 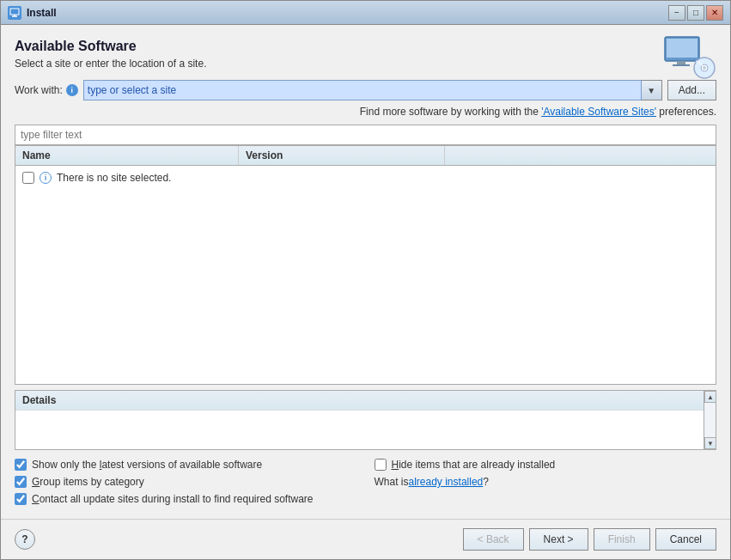 What do you see at coordinates (46, 178) in the screenshot?
I see `row-info-icon: i` at bounding box center [46, 178].